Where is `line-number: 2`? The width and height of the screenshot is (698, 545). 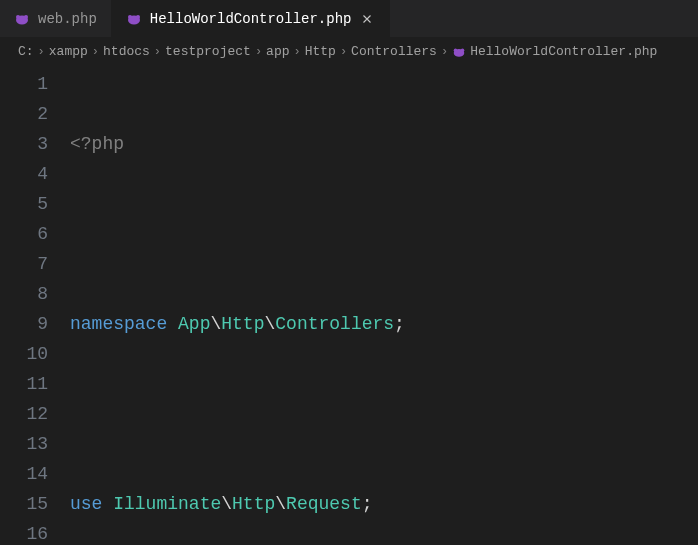
line-number: 2 is located at coordinates (24, 114).